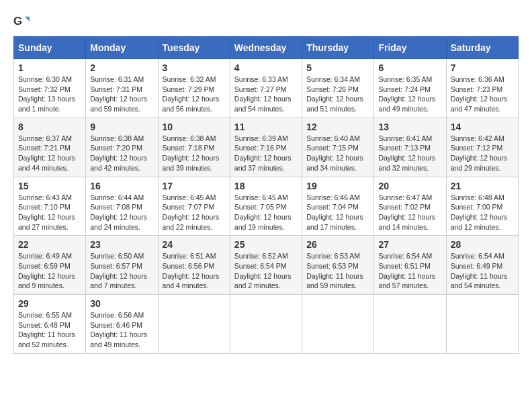 The height and width of the screenshot is (411, 532). Describe the element at coordinates (50, 330) in the screenshot. I see `day-info: Sunrise: 6:55 AMSunset: 6:48 PMDaylight:…` at that location.